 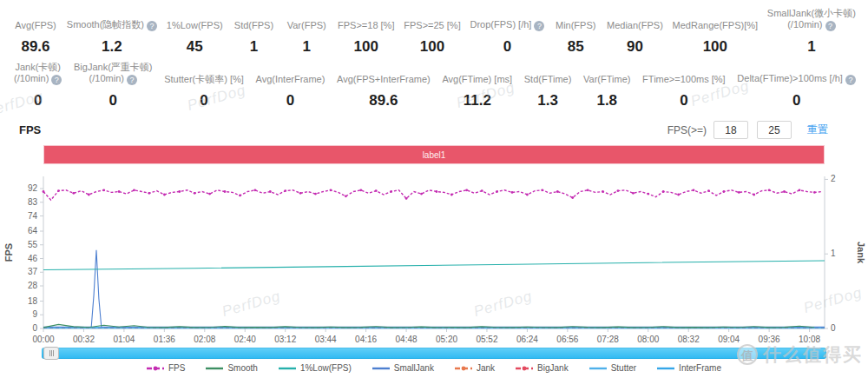 What do you see at coordinates (30, 130) in the screenshot?
I see `fps-section-title: FPS` at bounding box center [30, 130].